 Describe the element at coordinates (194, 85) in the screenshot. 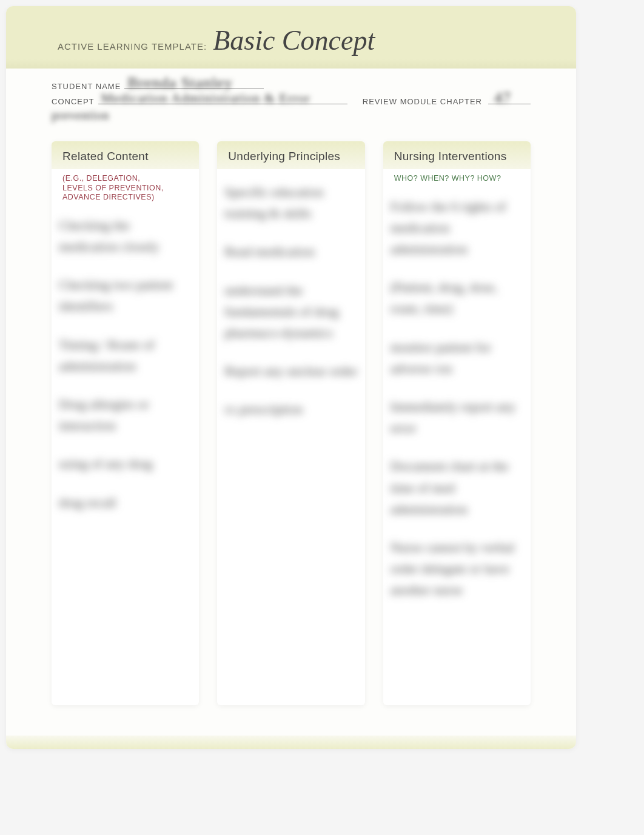

I see `student-name-line: Brenda Stanley` at that location.